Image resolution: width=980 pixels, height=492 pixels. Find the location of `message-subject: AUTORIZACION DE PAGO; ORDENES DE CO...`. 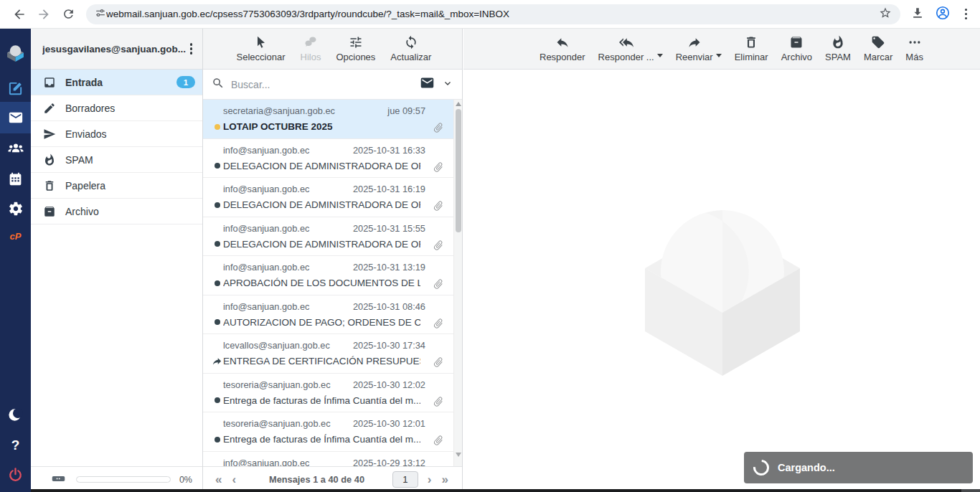

message-subject: AUTORIZACION DE PAGO; ORDENES DE CO... is located at coordinates (321, 323).